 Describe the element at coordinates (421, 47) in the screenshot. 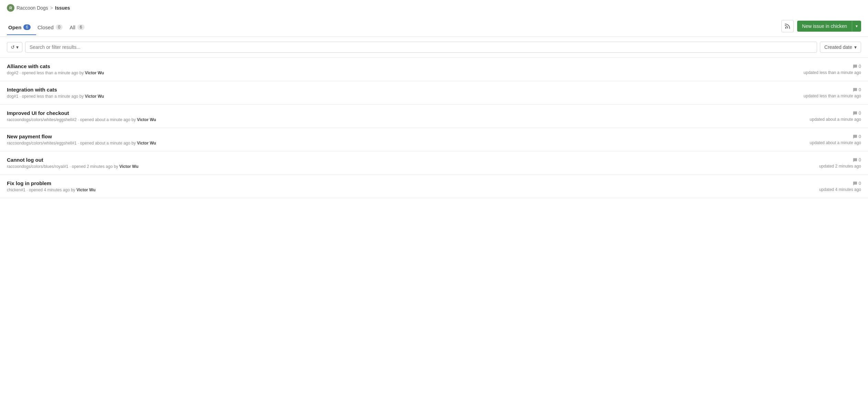

I see `search-input` at that location.